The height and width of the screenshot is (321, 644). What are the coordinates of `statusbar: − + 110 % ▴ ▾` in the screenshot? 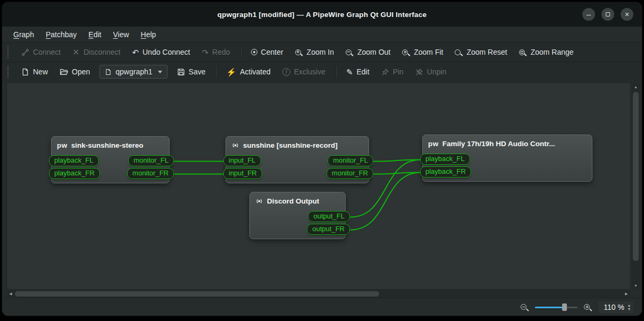 It's located at (322, 307).